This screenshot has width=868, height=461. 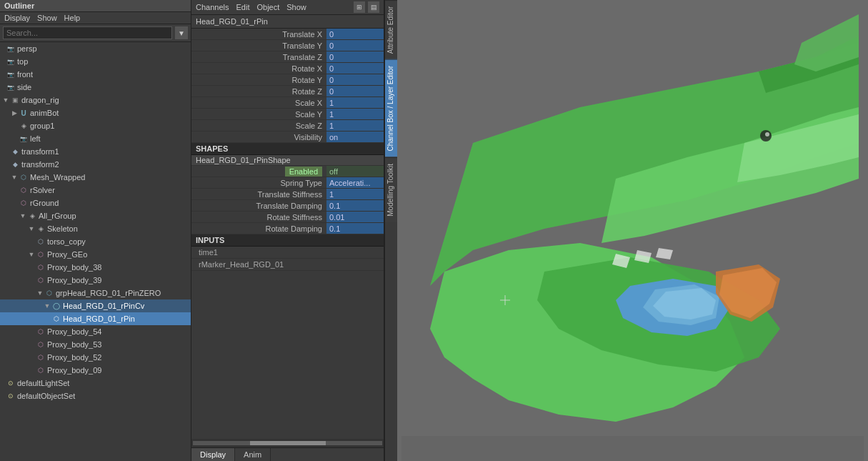 What do you see at coordinates (287, 206) in the screenshot?
I see `channel-row-translate-damping: Translate Damping 0.1` at bounding box center [287, 206].